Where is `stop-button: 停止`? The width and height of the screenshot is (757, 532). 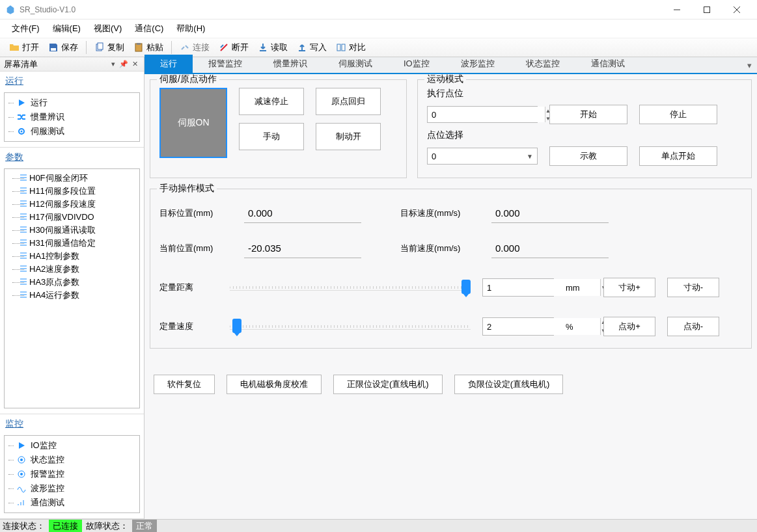
stop-button: 停止 is located at coordinates (678, 114).